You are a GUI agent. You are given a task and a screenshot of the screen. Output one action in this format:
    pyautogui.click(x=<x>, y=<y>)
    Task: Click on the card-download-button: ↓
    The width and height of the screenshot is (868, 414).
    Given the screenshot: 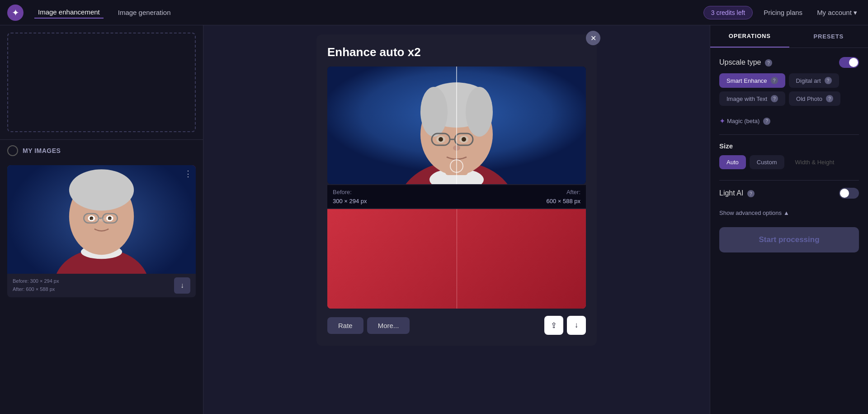 What is the action you would take?
    pyautogui.click(x=182, y=286)
    